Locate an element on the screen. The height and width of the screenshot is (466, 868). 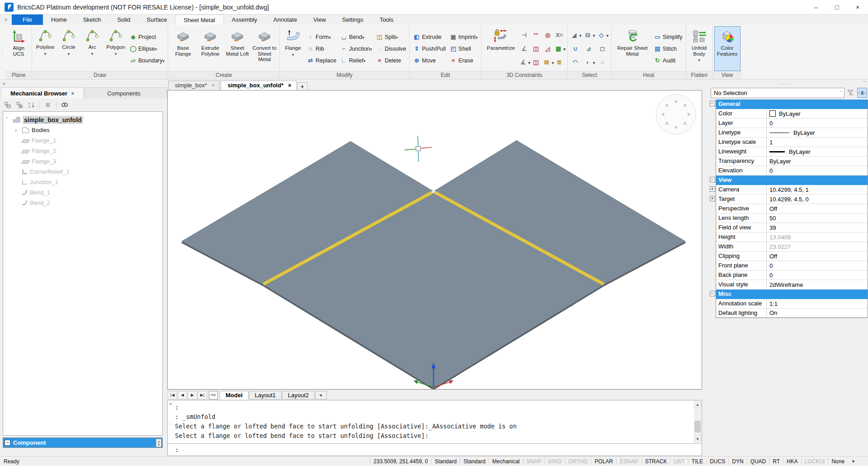
settings-icon is located at coordinates (48, 105).